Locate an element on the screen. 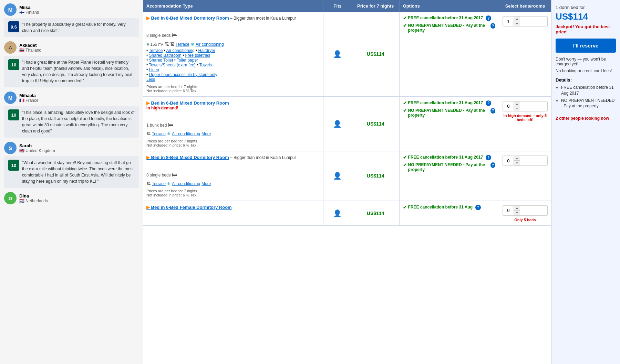  reviewer-header: MMihaela🇫🇷 France is located at coordinates (72, 98).